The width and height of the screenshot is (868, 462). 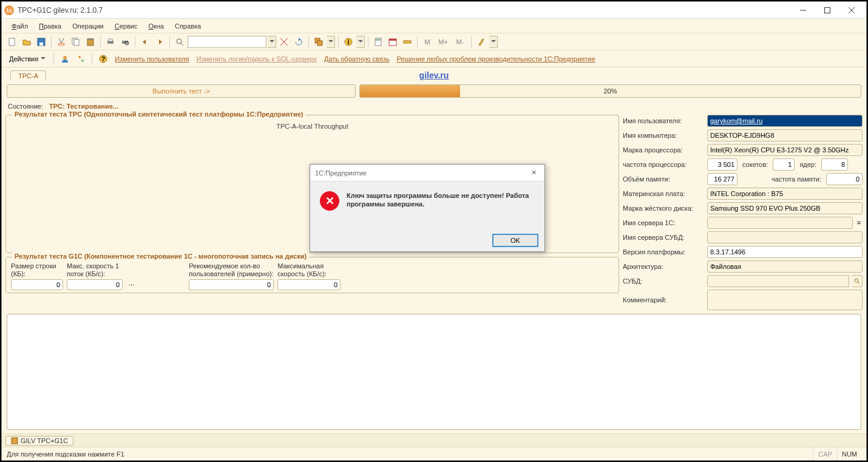 What do you see at coordinates (785, 135) in the screenshot?
I see `comp-field` at bounding box center [785, 135].